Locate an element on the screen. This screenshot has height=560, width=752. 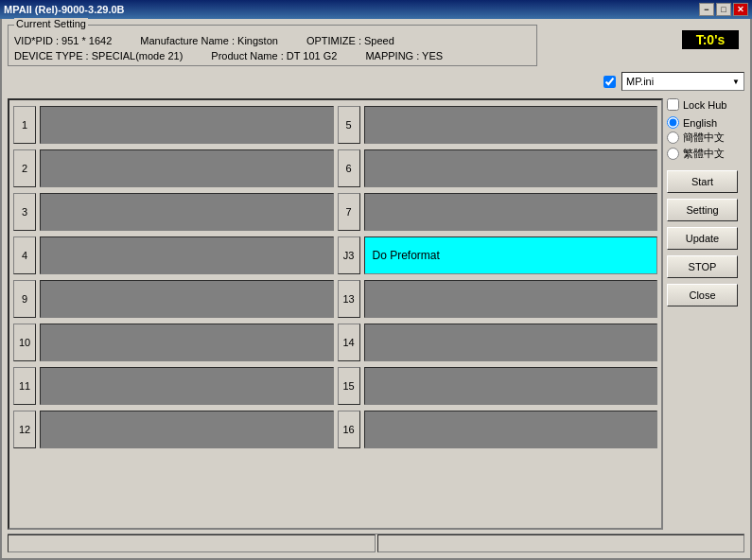
language-simplified-chinese: 簡體中文 is located at coordinates (706, 138).